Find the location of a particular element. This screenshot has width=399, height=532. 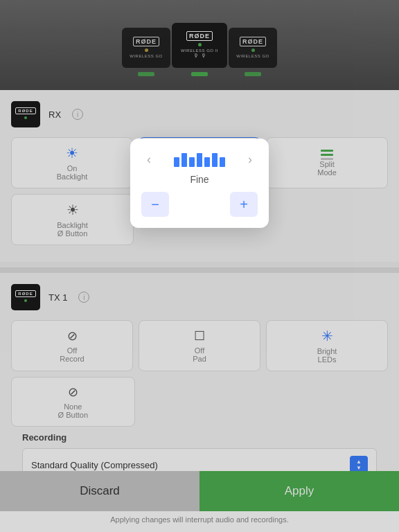

popup-prev-arrow: ‹ is located at coordinates (149, 159).